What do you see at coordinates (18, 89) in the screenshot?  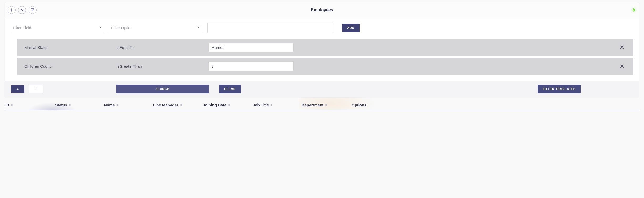 I see `chevron-up-icon` at bounding box center [18, 89].